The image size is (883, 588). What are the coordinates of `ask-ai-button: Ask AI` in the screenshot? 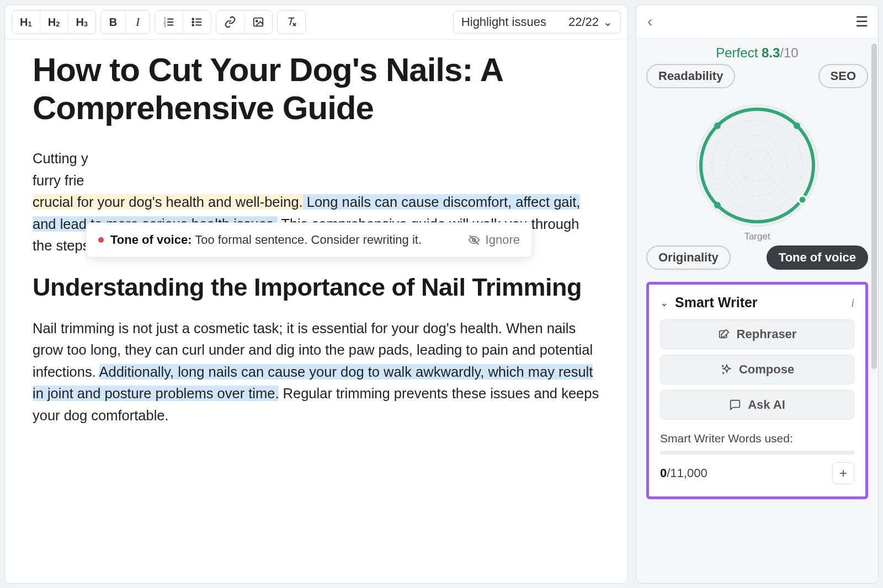 It's located at (757, 405).